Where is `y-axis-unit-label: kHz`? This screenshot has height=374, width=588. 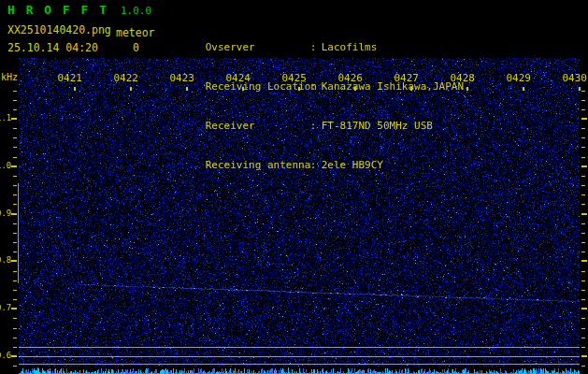 y-axis-unit-label: kHz is located at coordinates (9, 77).